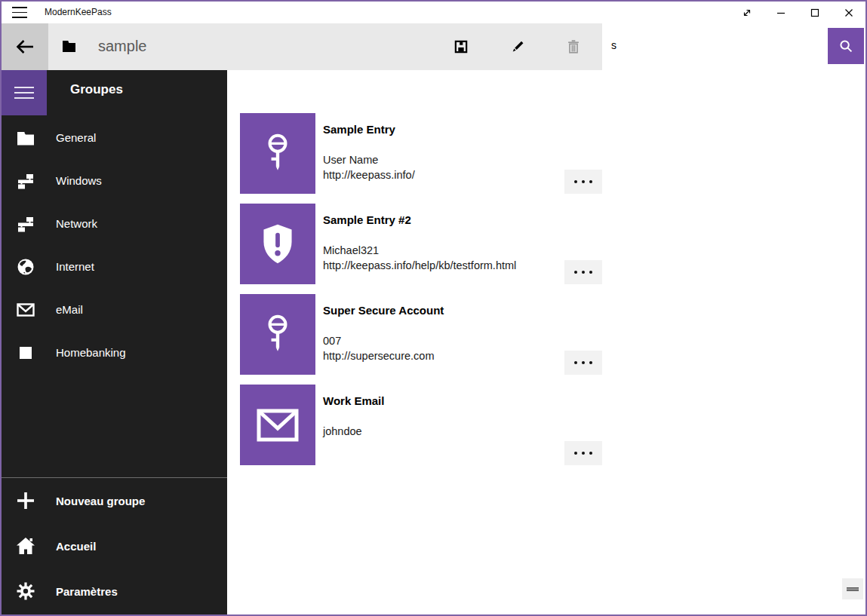 The image size is (867, 616). I want to click on square-icon, so click(26, 353).